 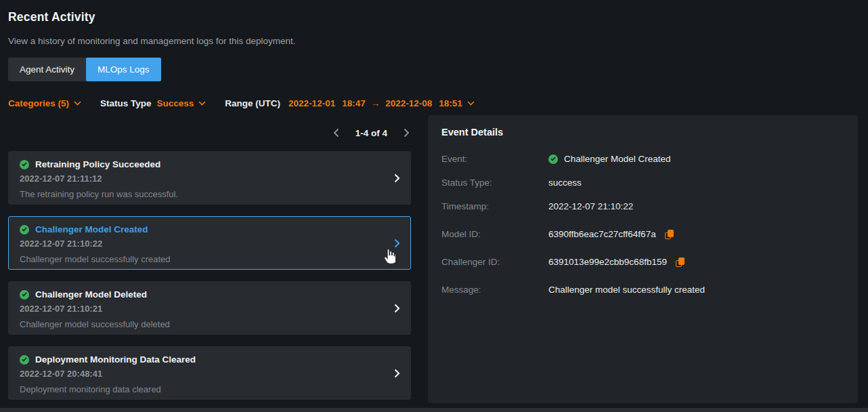 I want to click on event-title: Retraining Policy Succeeded, so click(x=97, y=164).